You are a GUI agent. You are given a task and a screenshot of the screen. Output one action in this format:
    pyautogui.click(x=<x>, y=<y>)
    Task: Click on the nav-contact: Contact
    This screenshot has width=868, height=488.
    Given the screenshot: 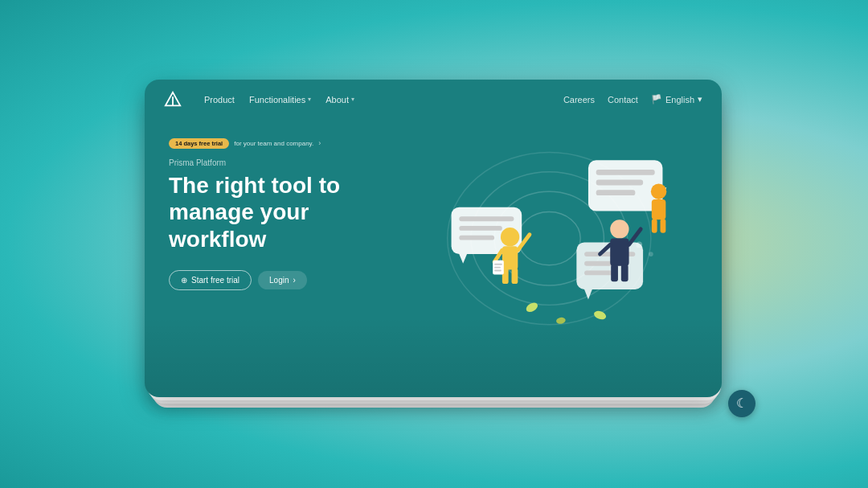 What is the action you would take?
    pyautogui.click(x=623, y=100)
    